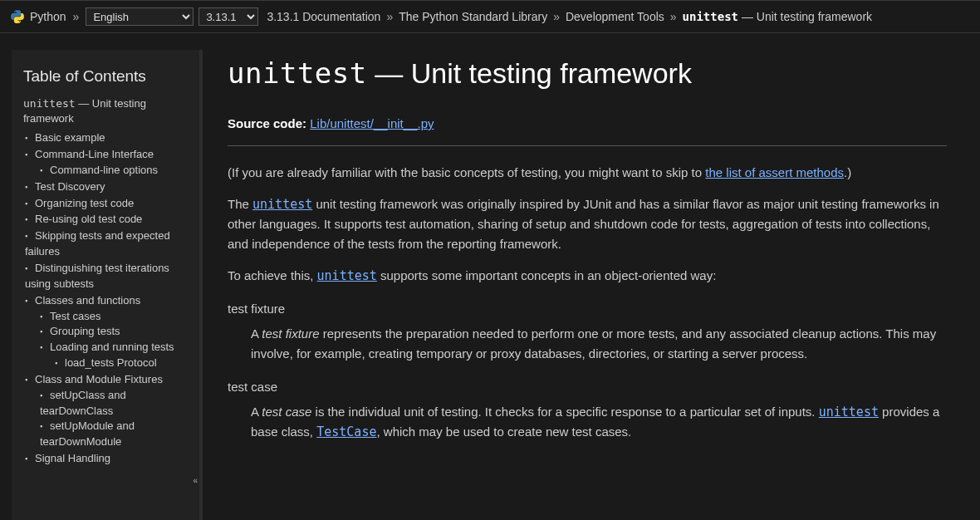 This screenshot has width=980, height=520. I want to click on dd2-a: A, so click(256, 412).